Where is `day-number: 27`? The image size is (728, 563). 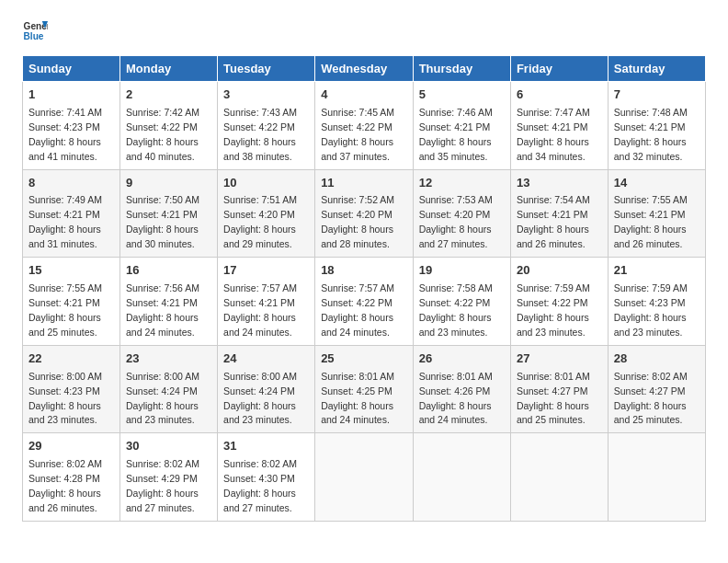
day-number: 27 is located at coordinates (559, 359).